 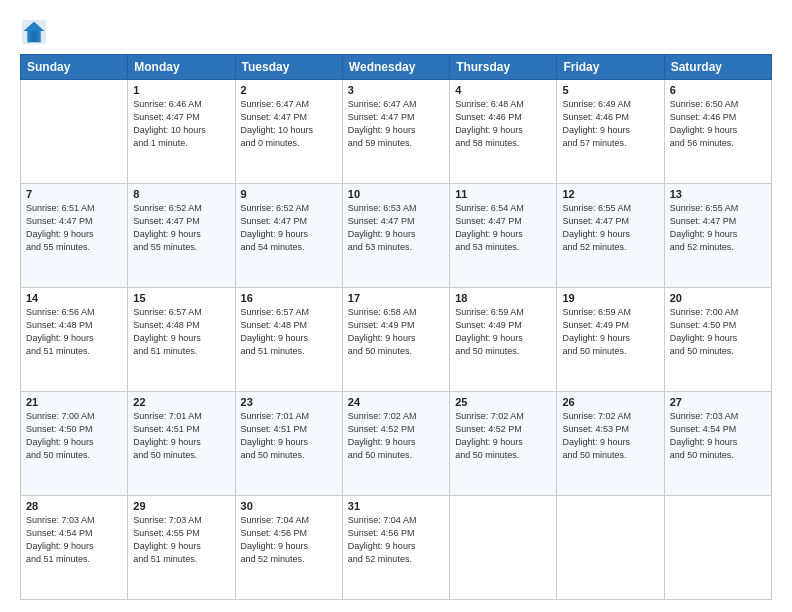 What do you see at coordinates (182, 132) in the screenshot?
I see `calendar-cell: 1Sunrise: 6:46 AMSunset: 4:47 PMDaylight…` at bounding box center [182, 132].